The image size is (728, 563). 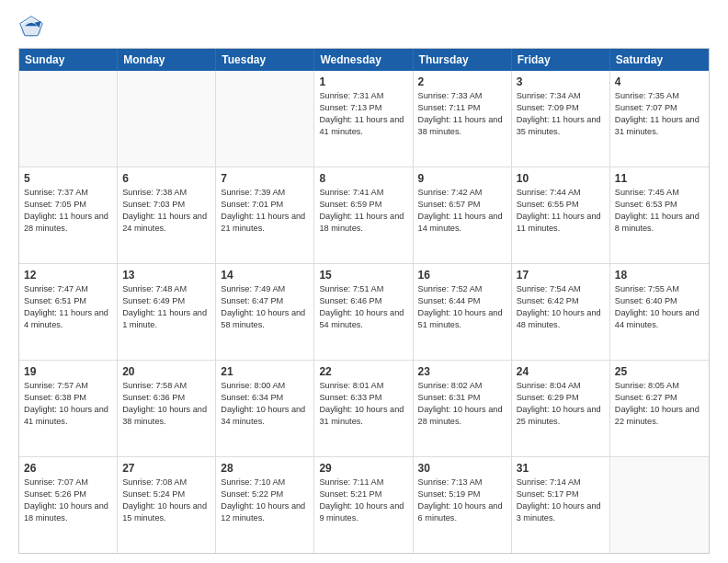 What do you see at coordinates (265, 178) in the screenshot?
I see `day-number: 7` at bounding box center [265, 178].